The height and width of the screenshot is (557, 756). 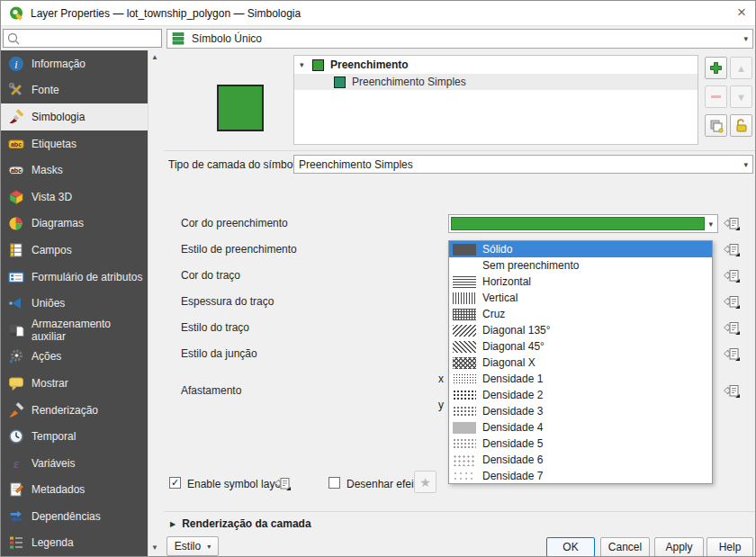 I want to click on sidebar-item-unioes: Uniões, so click(x=74, y=303).